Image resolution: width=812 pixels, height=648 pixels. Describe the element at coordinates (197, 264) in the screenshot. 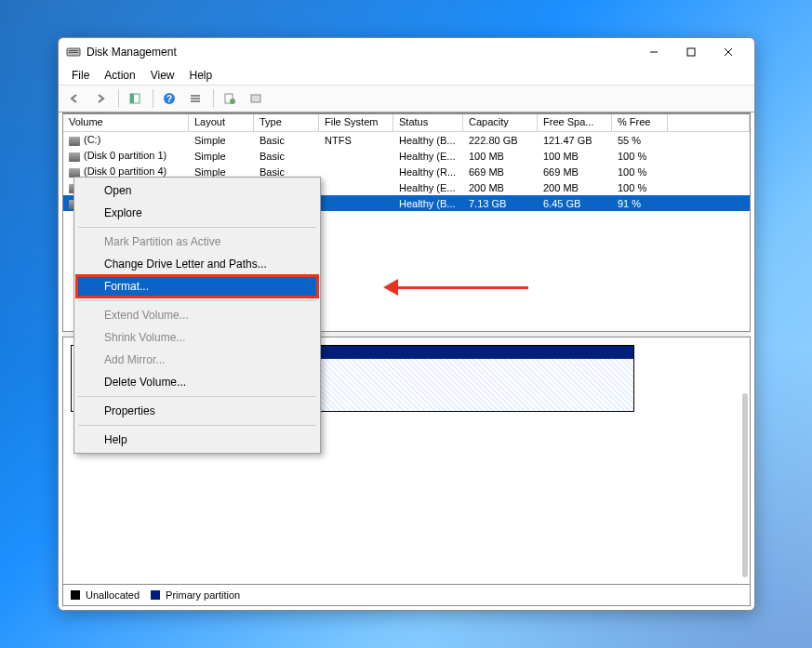

I see `context-item-change-drive-letter-and-paths: Change Drive Letter and Paths...` at that location.